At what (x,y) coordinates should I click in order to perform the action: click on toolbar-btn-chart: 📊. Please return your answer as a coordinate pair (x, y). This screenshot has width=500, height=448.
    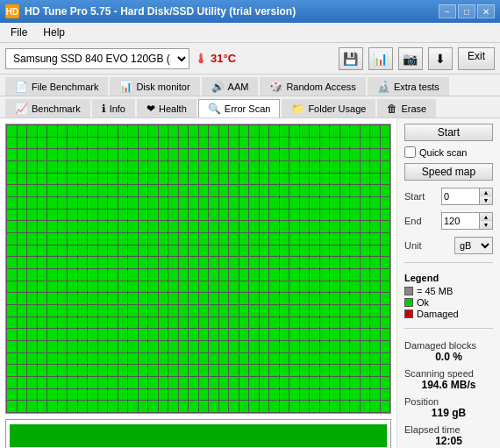
    Looking at the image, I should click on (381, 59).